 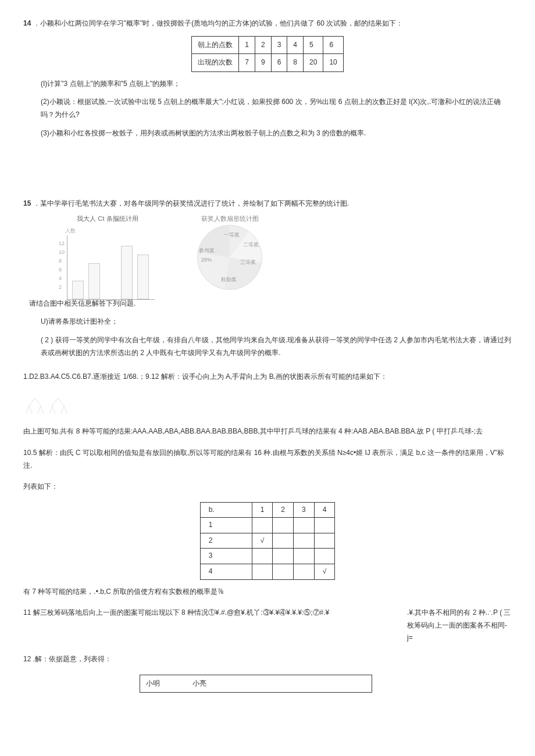 What do you see at coordinates (268, 432) in the screenshot?
I see `ans-line-2: 由上图可知.共有 8 种等可能的结果:AAA.AAB,ABA,ABB.BAA.B…` at bounding box center [268, 432].